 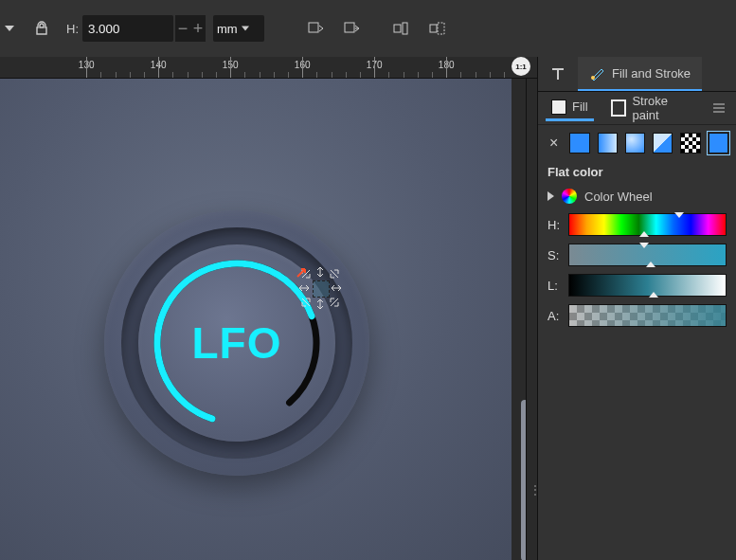 I want to click on subtab-fill-label: Fill, so click(x=580, y=106).